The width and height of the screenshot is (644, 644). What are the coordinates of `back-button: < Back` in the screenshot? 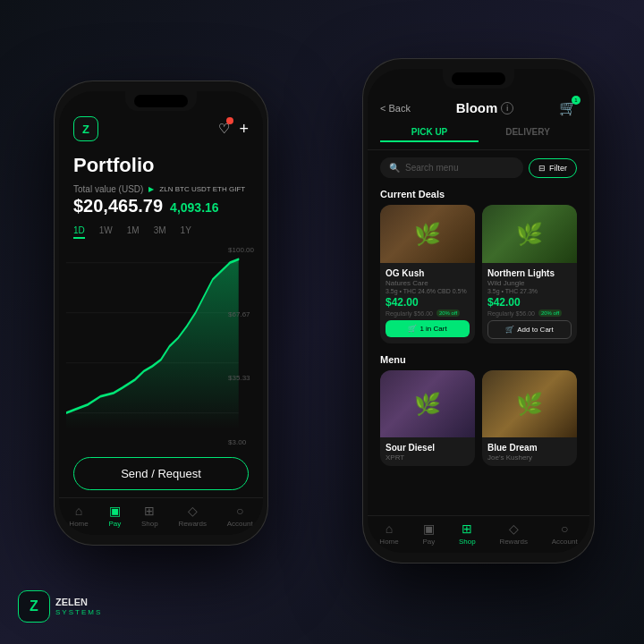 It's located at (395, 108).